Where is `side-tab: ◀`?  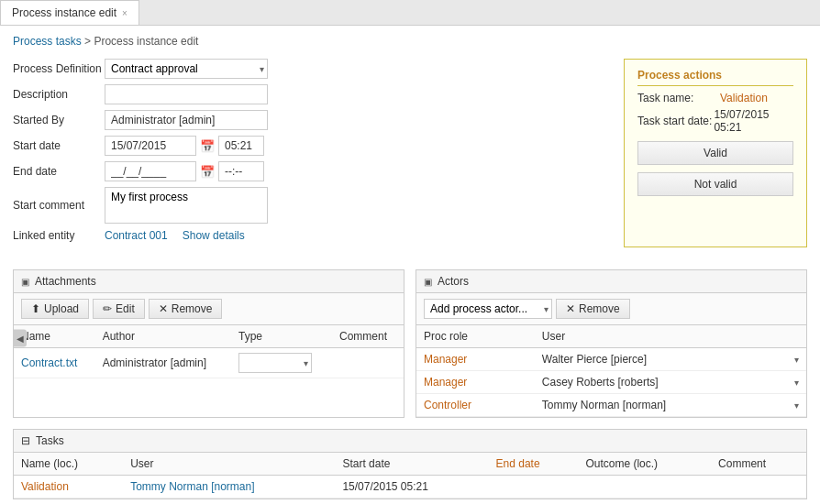
side-tab: ◀ is located at coordinates (20, 339).